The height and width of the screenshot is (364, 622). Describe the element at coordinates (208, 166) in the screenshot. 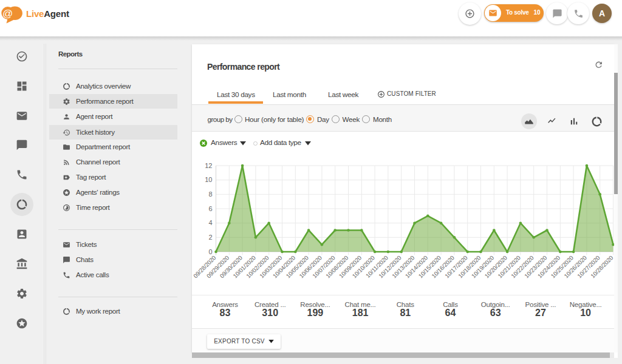

I see `svg-text: 12` at that location.